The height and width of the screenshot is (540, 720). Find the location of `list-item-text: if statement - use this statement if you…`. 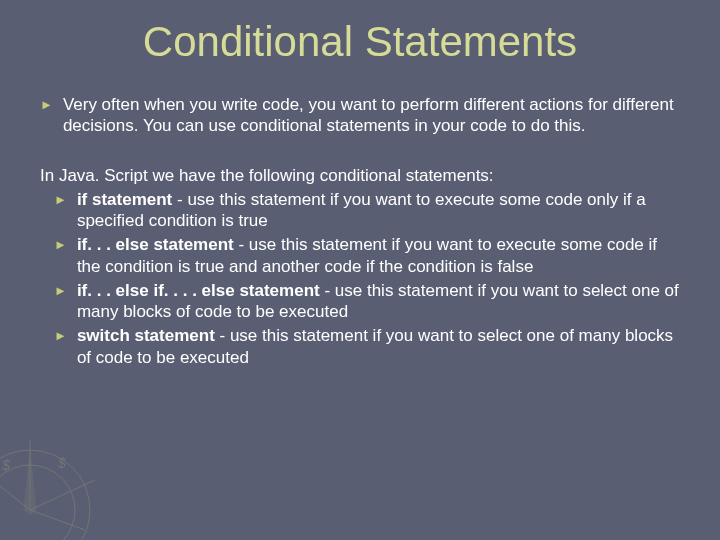

list-item-text: if statement - use this statement if you… is located at coordinates (380, 211).